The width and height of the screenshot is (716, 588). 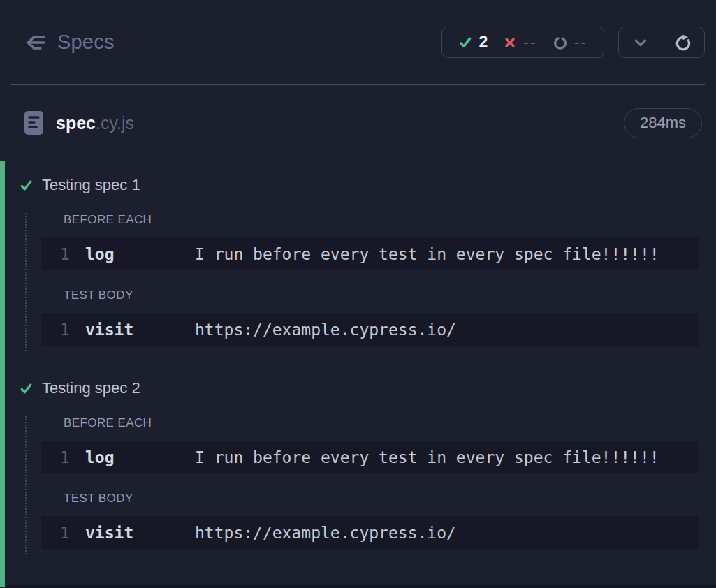 What do you see at coordinates (91, 185) in the screenshot?
I see `test-title: Testing spec 1` at bounding box center [91, 185].